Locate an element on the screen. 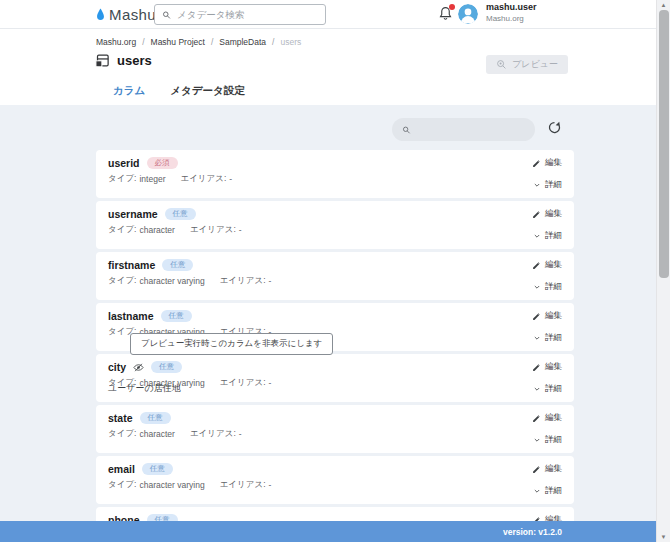 The image size is (670, 542). type-value: character varying is located at coordinates (172, 281).